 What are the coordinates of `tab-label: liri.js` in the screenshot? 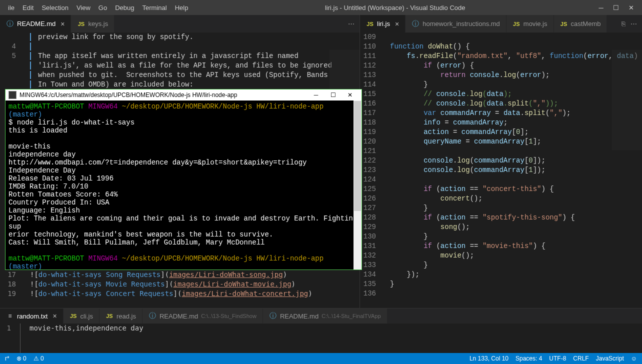 It's located at (384, 24).